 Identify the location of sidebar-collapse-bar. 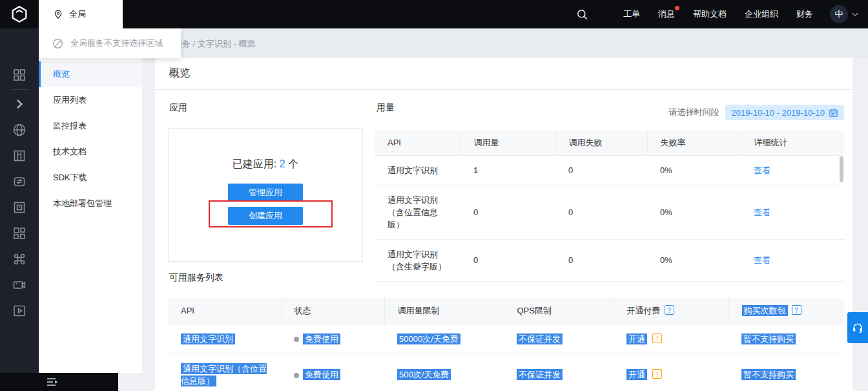
(59, 382).